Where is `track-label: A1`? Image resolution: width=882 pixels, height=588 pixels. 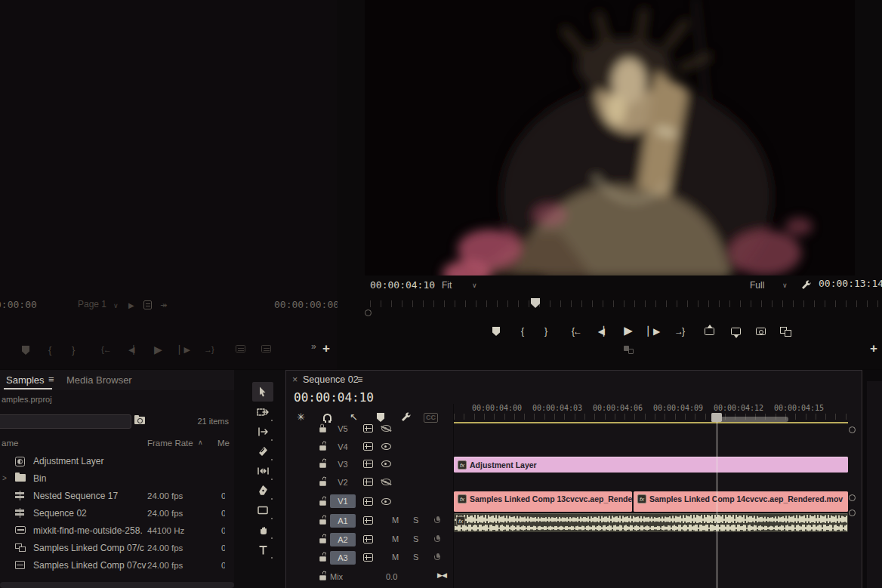
track-label: A1 is located at coordinates (343, 521).